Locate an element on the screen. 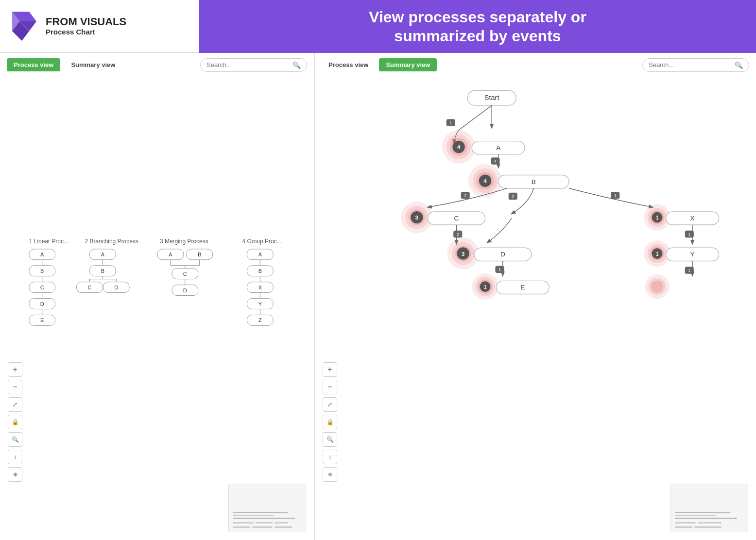 The height and width of the screenshot is (540, 756). group-title: 4 Group Proc... is located at coordinates (261, 241).